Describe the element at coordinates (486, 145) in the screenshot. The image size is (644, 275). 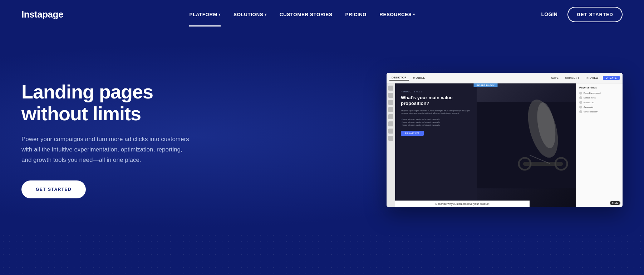
I see `editor-canvas: INSERT BLOCK PRODUCT SALES What's your m…` at that location.